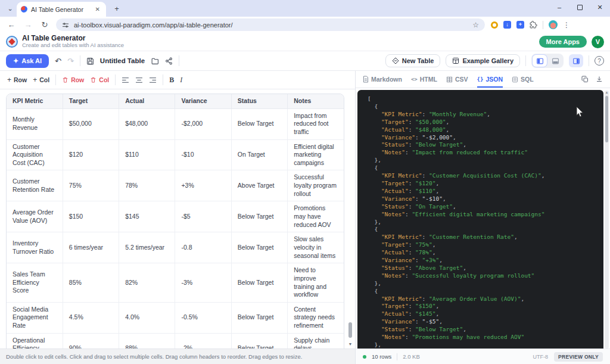  What do you see at coordinates (91, 155) in the screenshot?
I see `table-cell: $120` at bounding box center [91, 155].